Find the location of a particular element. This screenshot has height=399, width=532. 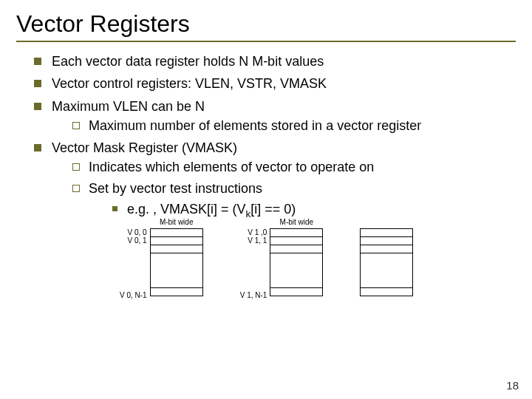

label-v0-1: V 0, 1 is located at coordinates (133, 241).